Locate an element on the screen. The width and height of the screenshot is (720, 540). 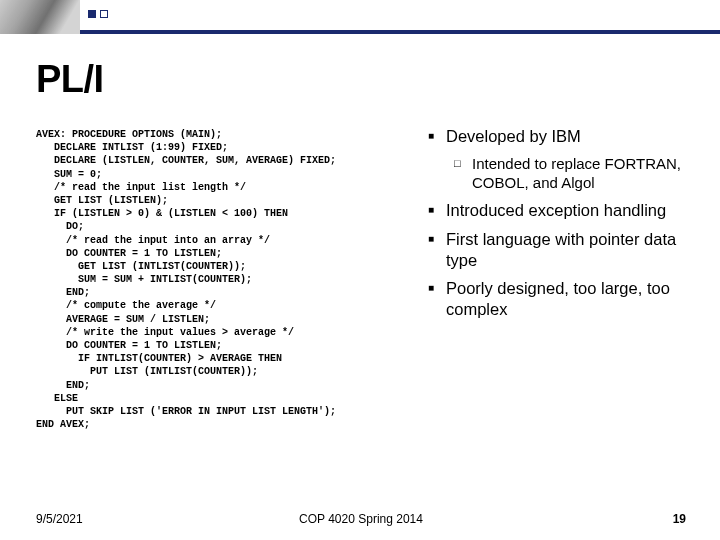
header-divider-line is located at coordinates (400, 32).